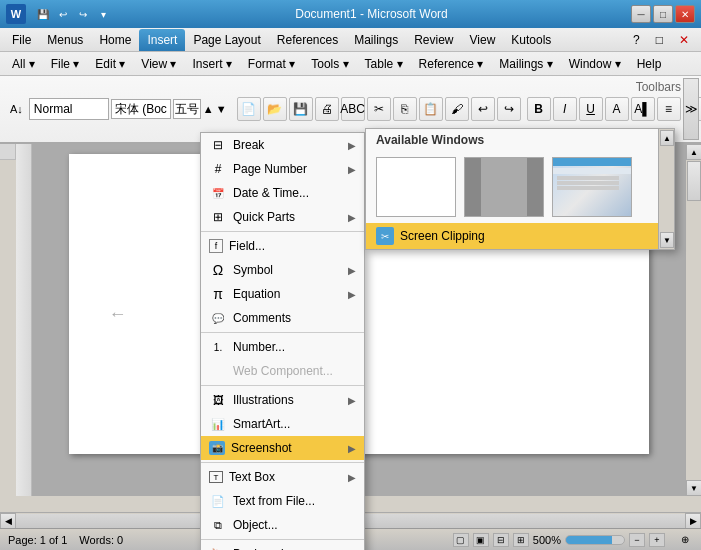  What do you see at coordinates (614, 109) in the screenshot?
I see `toolbar-row2: B I U A A▌ ≡ ☰ ≡ ☷` at bounding box center [614, 109].